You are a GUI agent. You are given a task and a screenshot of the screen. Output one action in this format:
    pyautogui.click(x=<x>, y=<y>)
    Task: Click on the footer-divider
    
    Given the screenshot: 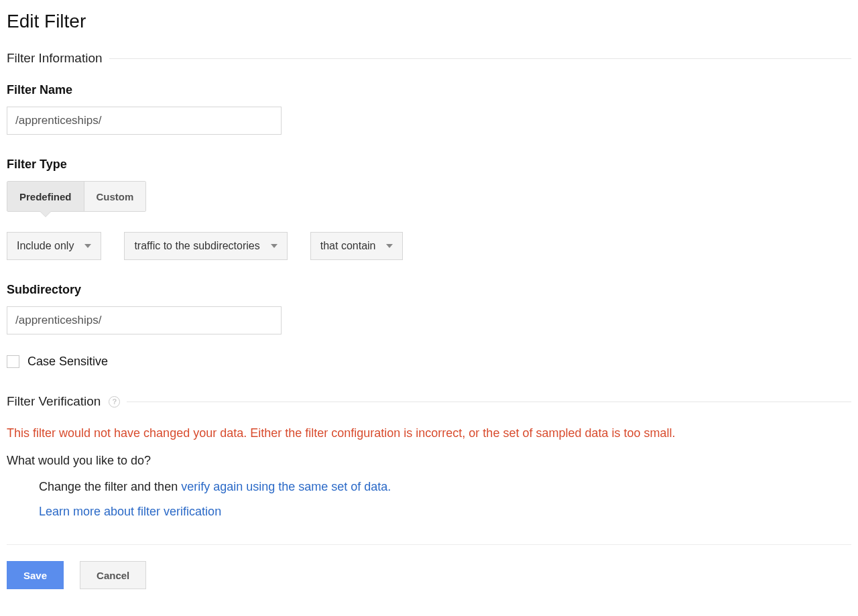 What is the action you would take?
    pyautogui.click(x=429, y=544)
    